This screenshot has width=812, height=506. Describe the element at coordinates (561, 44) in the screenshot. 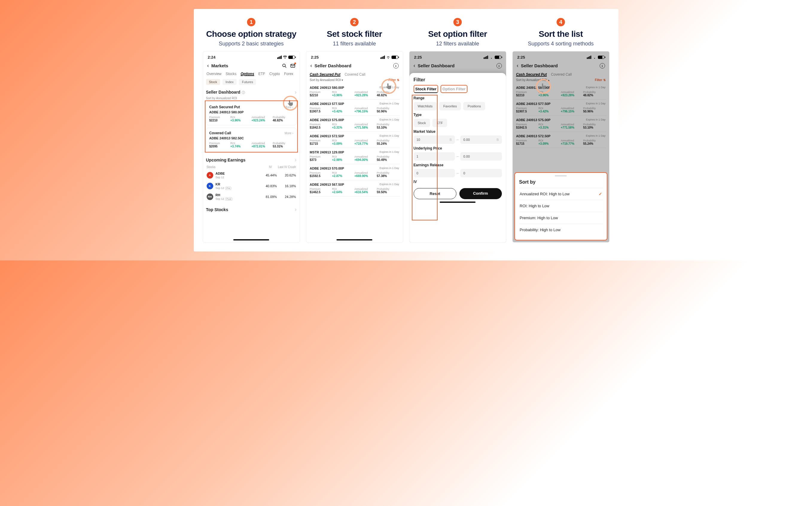

I see `step-subtitle: Supports 4 sorting methods` at that location.